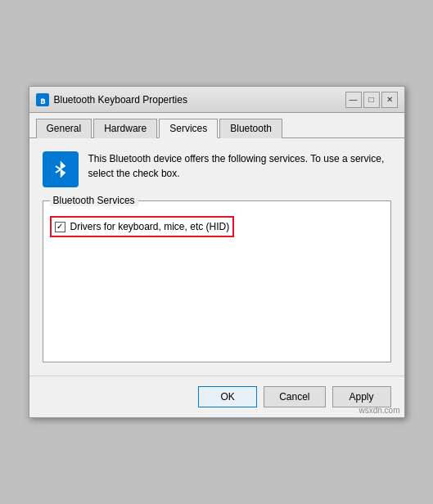 The image size is (433, 504). I want to click on info-row: This Bluetooth device offers the followi…, so click(217, 169).